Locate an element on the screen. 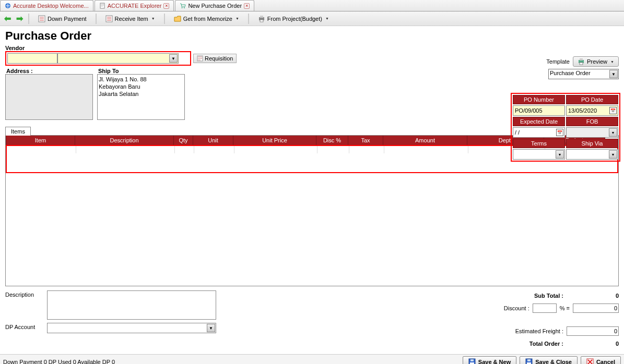 The image size is (624, 364). col-amount: Amount is located at coordinates (425, 140).